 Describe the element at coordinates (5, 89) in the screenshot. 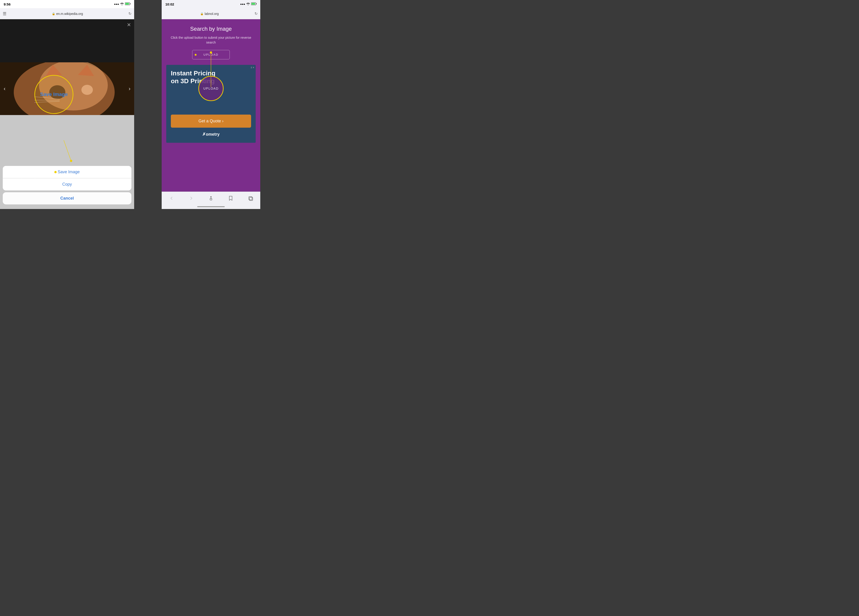

I see `prev-arrow: ‹` at that location.